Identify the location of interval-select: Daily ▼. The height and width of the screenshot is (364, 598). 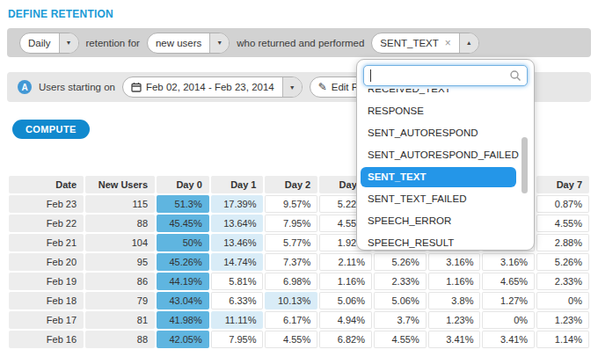
(49, 43).